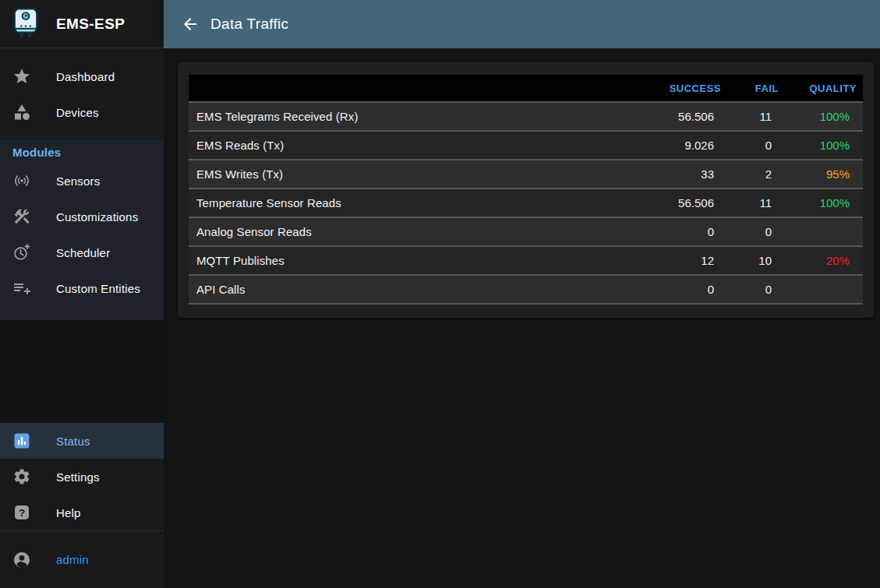 The image size is (880, 588). Describe the element at coordinates (22, 217) in the screenshot. I see `construction-icon` at that location.